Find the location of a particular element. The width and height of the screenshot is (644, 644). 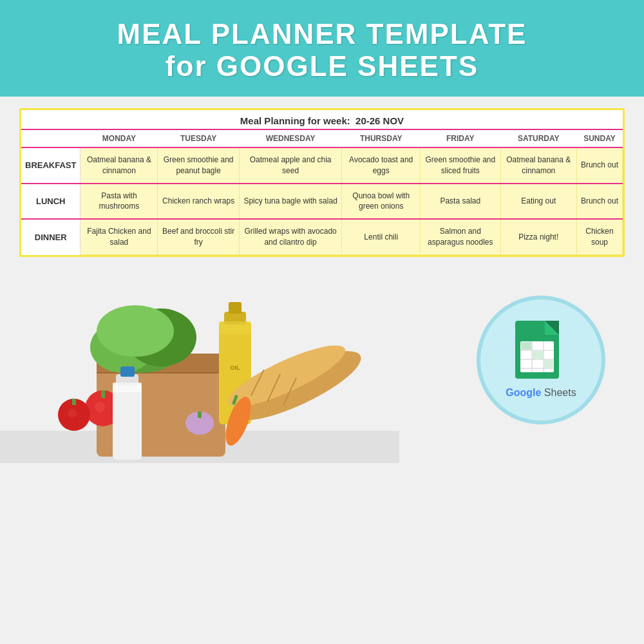

meal-cell-dinner-6: Chicken soup is located at coordinates (599, 237).